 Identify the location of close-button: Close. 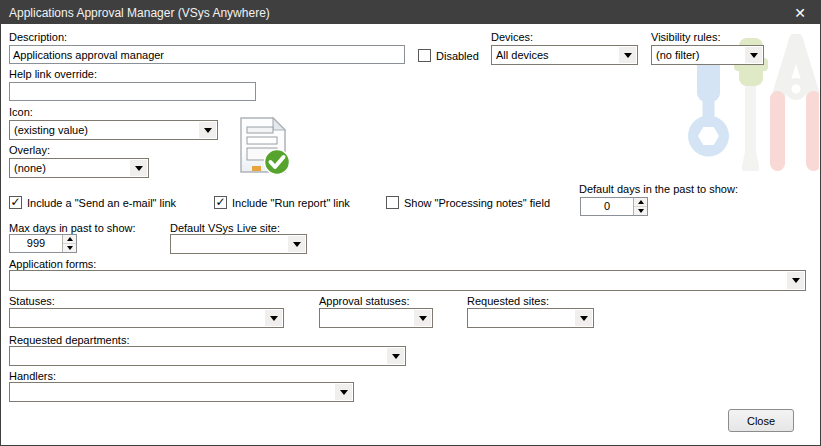
(761, 420).